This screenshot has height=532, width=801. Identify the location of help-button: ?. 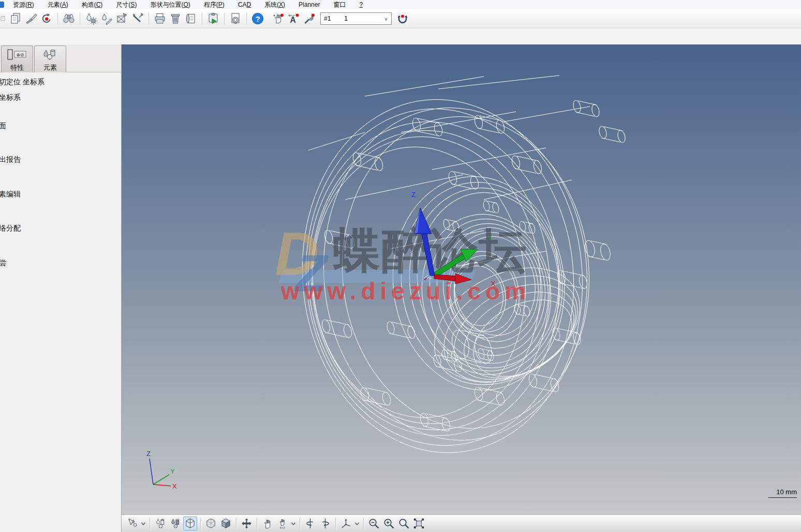
(258, 19).